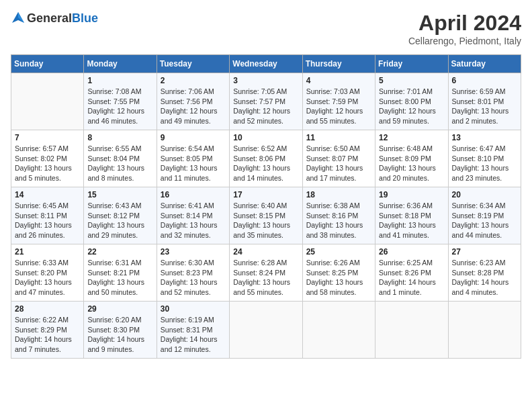 The height and width of the screenshot is (411, 532). I want to click on day-number: 19, so click(411, 195).